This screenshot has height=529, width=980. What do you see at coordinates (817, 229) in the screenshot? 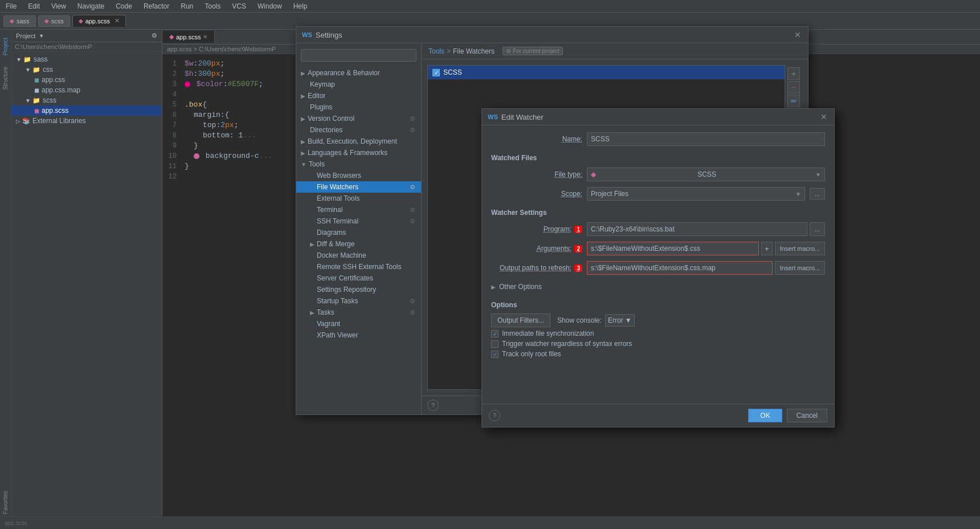
I see `program-browse-button: ...` at bounding box center [817, 229].